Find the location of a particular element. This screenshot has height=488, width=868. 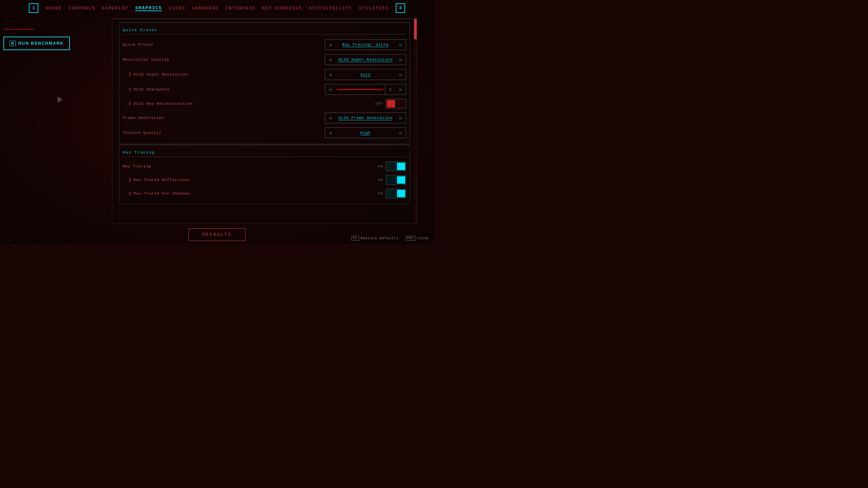

dlss-ray-recon-toggle-container: OFF is located at coordinates (391, 104).